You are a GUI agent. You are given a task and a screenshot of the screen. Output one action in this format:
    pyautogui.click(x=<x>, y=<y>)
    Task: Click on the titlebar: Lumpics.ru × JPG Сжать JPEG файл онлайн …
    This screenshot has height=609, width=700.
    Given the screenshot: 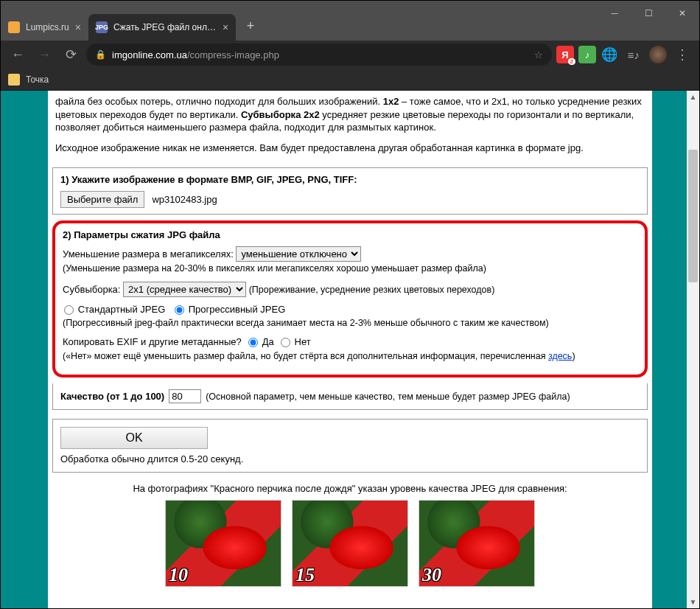 What is the action you would take?
    pyautogui.click(x=350, y=21)
    